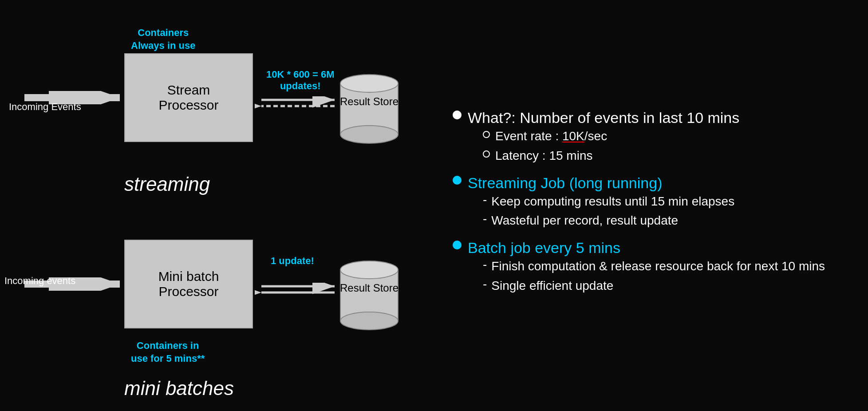 The image size is (868, 411). Describe the element at coordinates (485, 284) in the screenshot. I see `dash-char-4: -` at that location.